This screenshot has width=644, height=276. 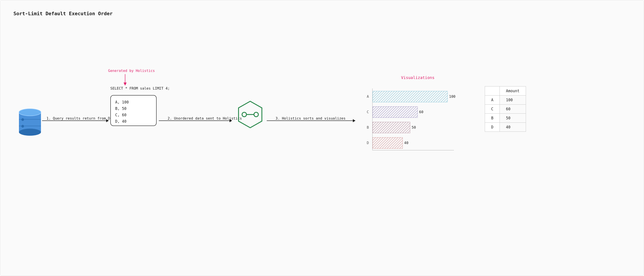 I want to click on table-cell-label-b: B, so click(x=492, y=118).